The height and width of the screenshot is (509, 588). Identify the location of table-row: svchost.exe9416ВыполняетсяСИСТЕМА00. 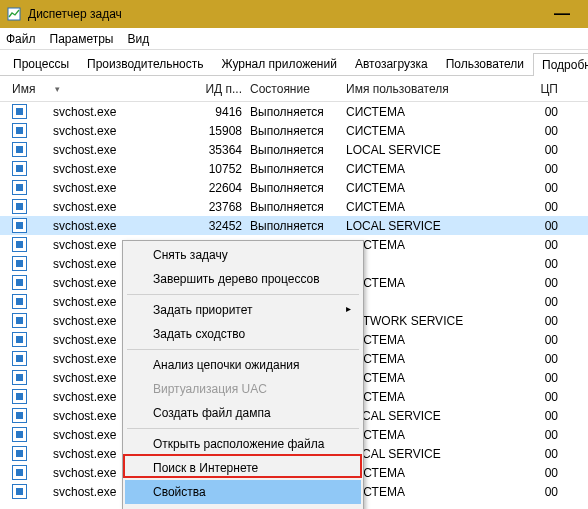
(294, 112).